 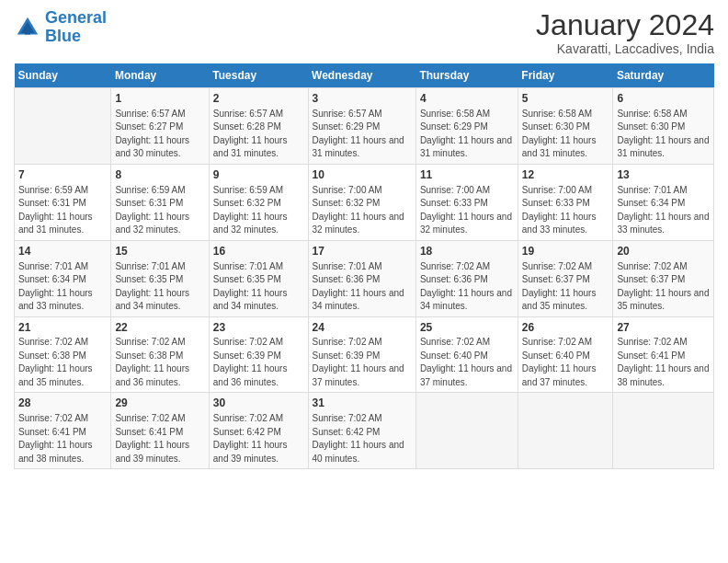 What do you see at coordinates (364, 278) in the screenshot?
I see `calendar-week-3: 14Sunrise: 7:01 AMSunset: 6:34 PMDayligh…` at bounding box center [364, 278].